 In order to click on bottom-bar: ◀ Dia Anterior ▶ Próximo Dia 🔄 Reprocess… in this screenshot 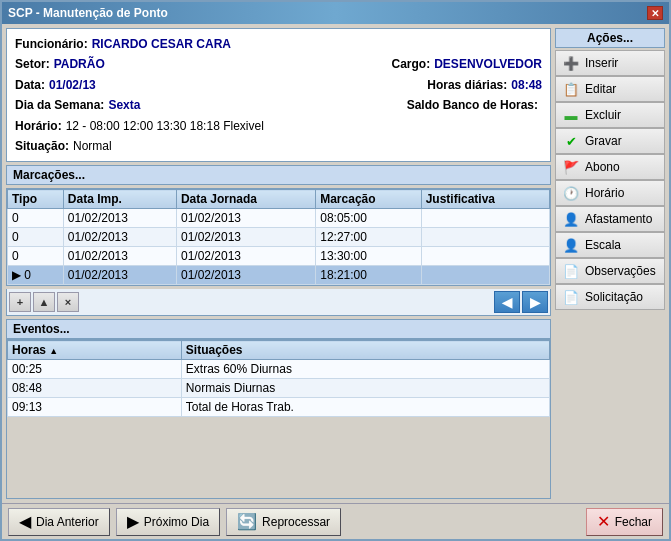, I will do `click(336, 521)`.